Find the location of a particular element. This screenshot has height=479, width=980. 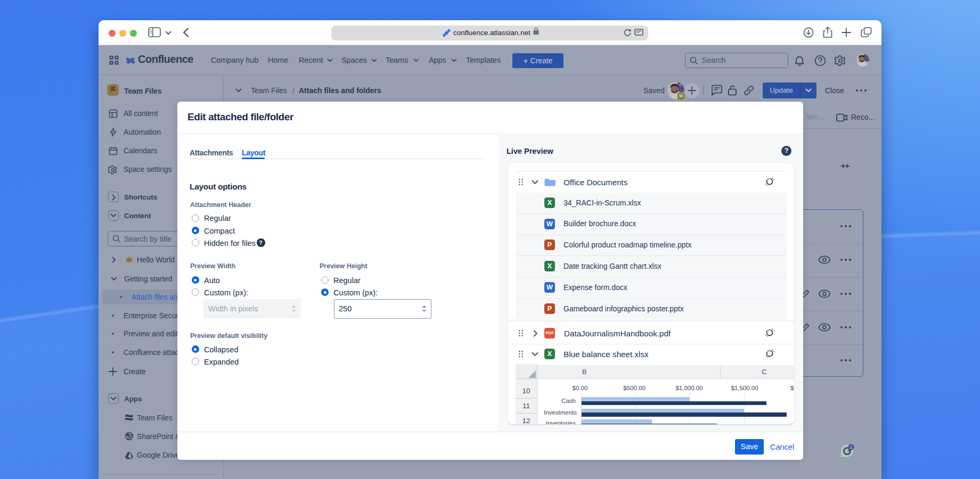

svg-text: 1 is located at coordinates (851, 447).